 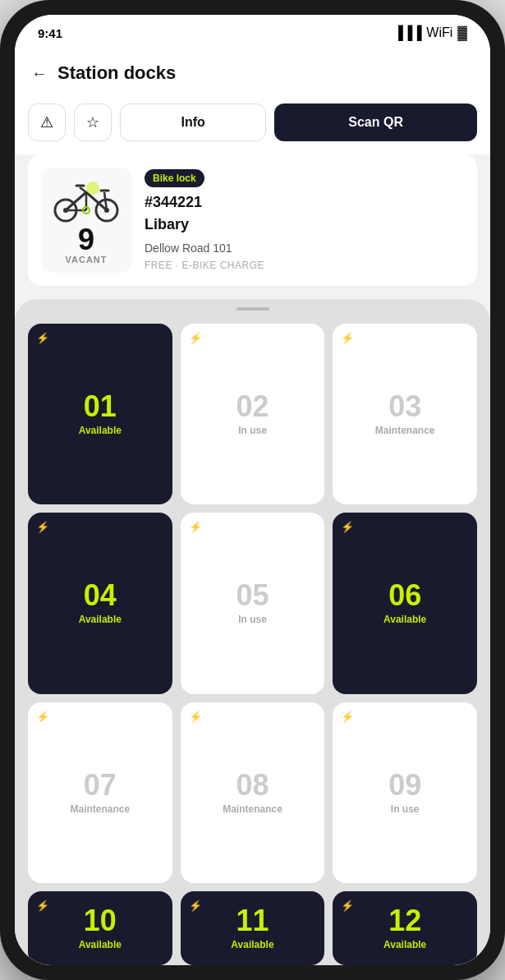 What do you see at coordinates (100, 785) in the screenshot?
I see `dock-number-07: 07` at bounding box center [100, 785].